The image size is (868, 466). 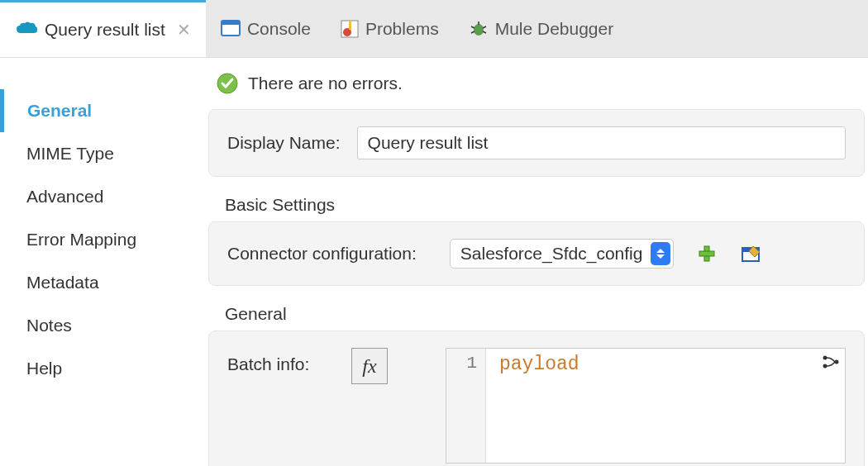 What do you see at coordinates (279, 29) in the screenshot?
I see `tab-label: Console` at bounding box center [279, 29].